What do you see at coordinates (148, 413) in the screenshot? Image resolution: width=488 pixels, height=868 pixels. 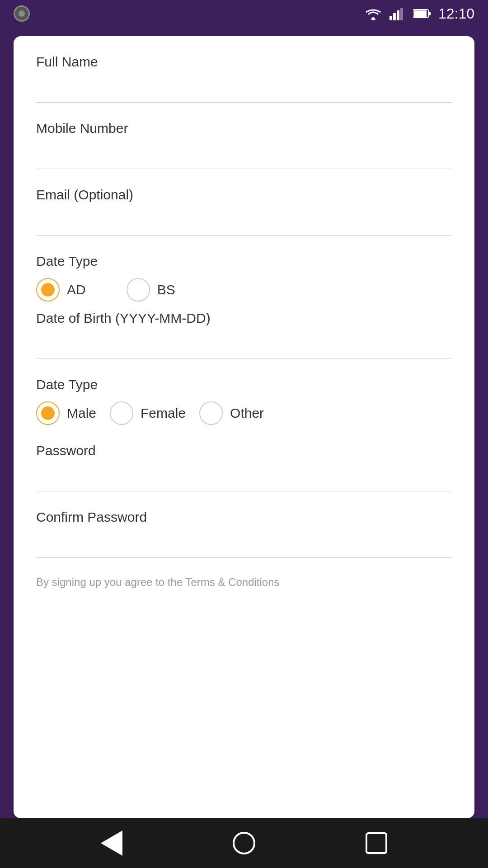 I see `gender-female-option: Female` at bounding box center [148, 413].